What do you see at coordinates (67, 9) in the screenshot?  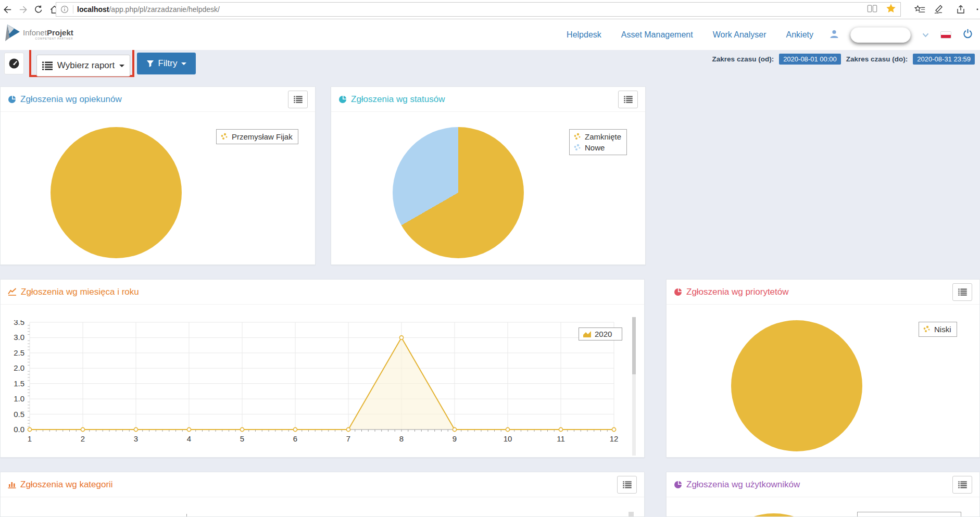 I see `site-info-icon` at bounding box center [67, 9].